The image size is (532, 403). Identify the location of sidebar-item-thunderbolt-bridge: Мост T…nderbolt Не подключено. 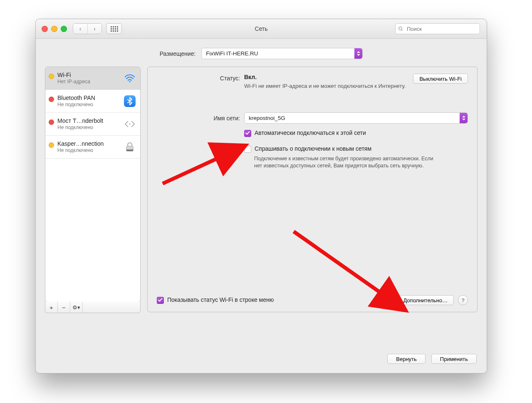
(93, 124).